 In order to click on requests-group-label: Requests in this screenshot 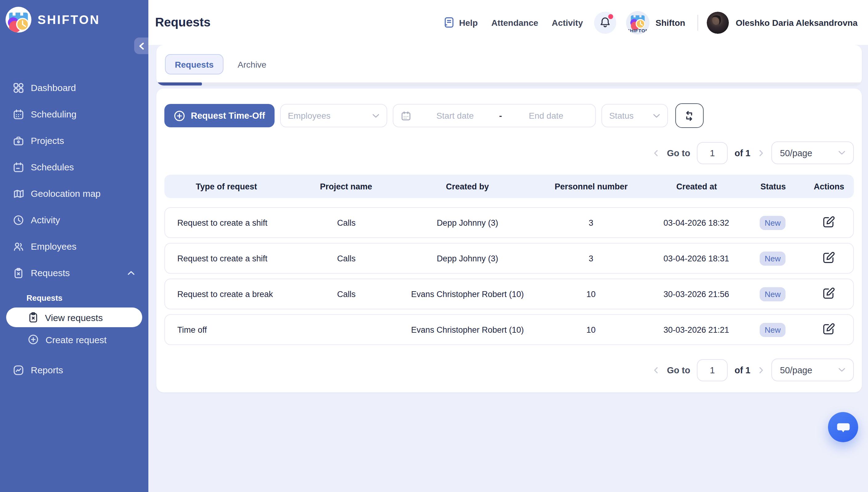, I will do `click(87, 298)`.